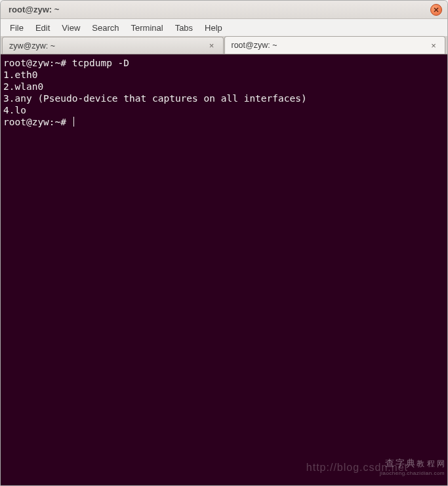  I want to click on terminal-line: root@zyw:~# tcpdump -D, so click(224, 63).